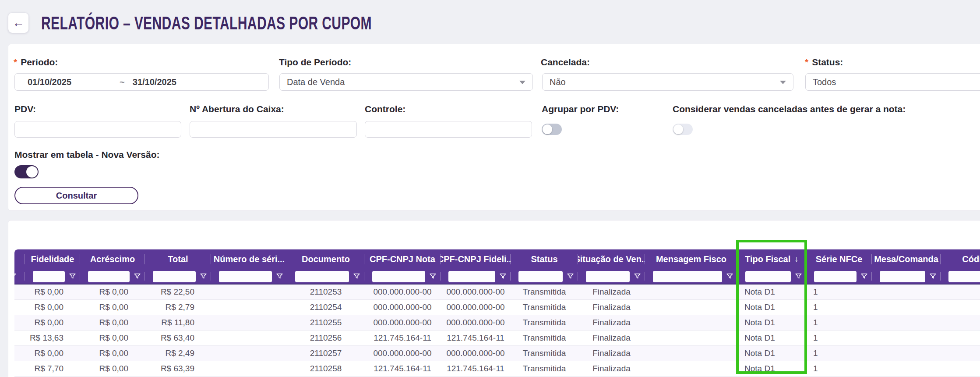 The width and height of the screenshot is (980, 377). Describe the element at coordinates (497, 353) in the screenshot. I see `table-row: R$ 0,00R$ 0,00R$ 2,492110257000.000.000-…` at that location.